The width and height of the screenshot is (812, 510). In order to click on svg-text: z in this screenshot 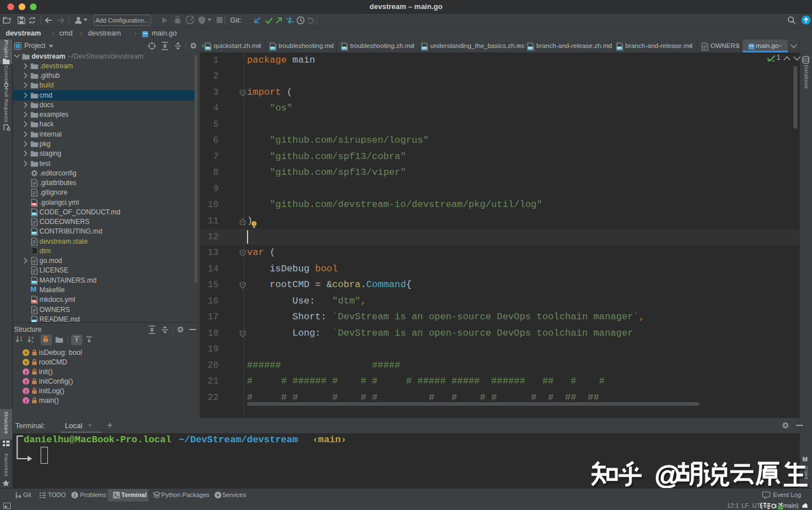, I will do `click(33, 342)`.